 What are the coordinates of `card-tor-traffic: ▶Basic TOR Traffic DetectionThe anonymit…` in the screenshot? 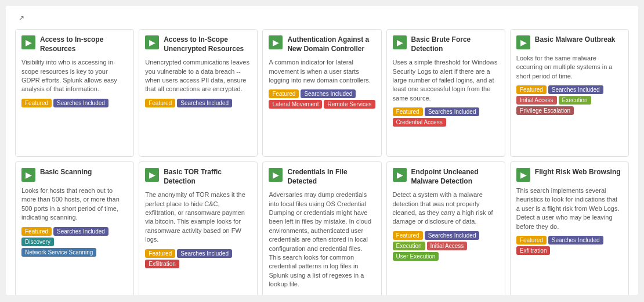 It's located at (198, 228).